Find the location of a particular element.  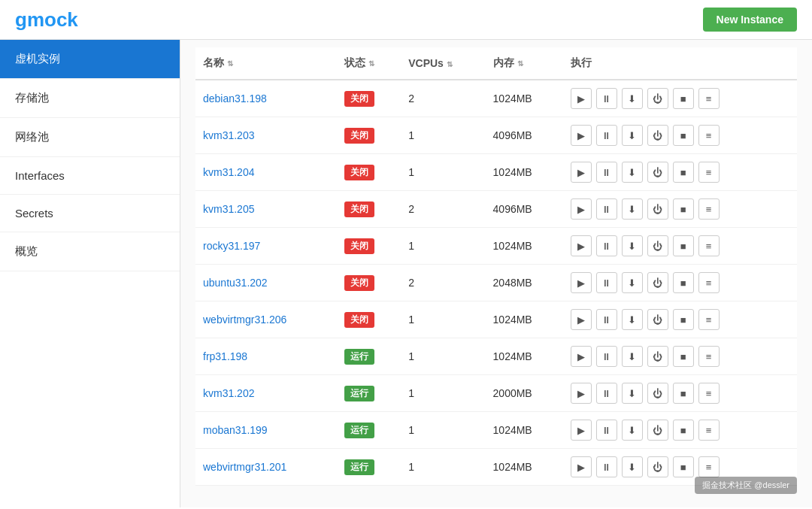

sidebar-item-storage: 存储池 is located at coordinates (90, 98).